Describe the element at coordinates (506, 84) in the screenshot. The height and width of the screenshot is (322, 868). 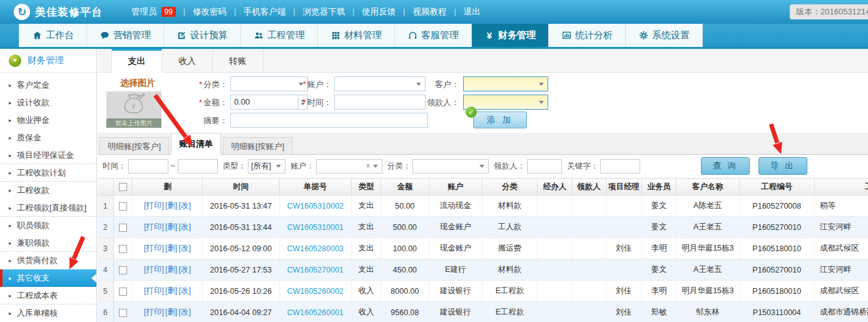
I see `customer-select` at that location.